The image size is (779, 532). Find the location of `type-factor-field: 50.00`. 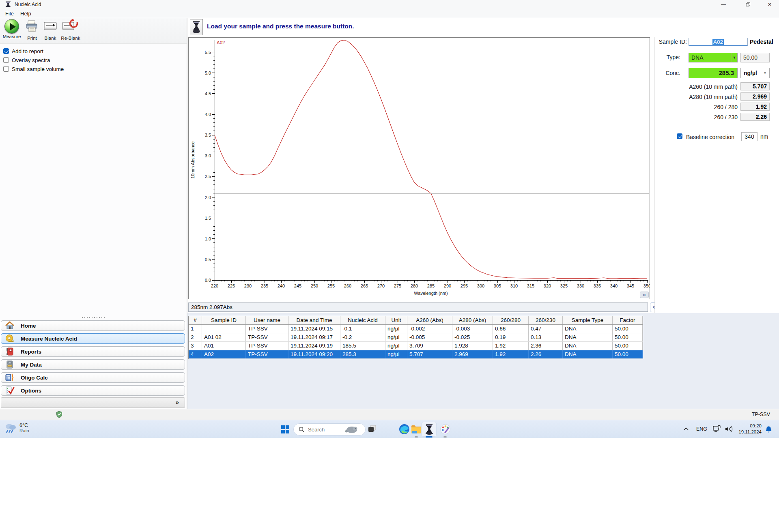

type-factor-field: 50.00 is located at coordinates (755, 58).